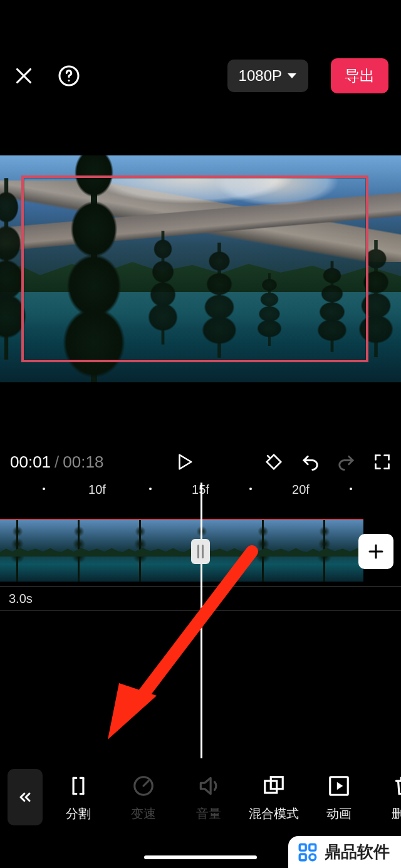 The width and height of the screenshot is (401, 868). Describe the element at coordinates (274, 813) in the screenshot. I see `tool-label: 混合模式` at that location.